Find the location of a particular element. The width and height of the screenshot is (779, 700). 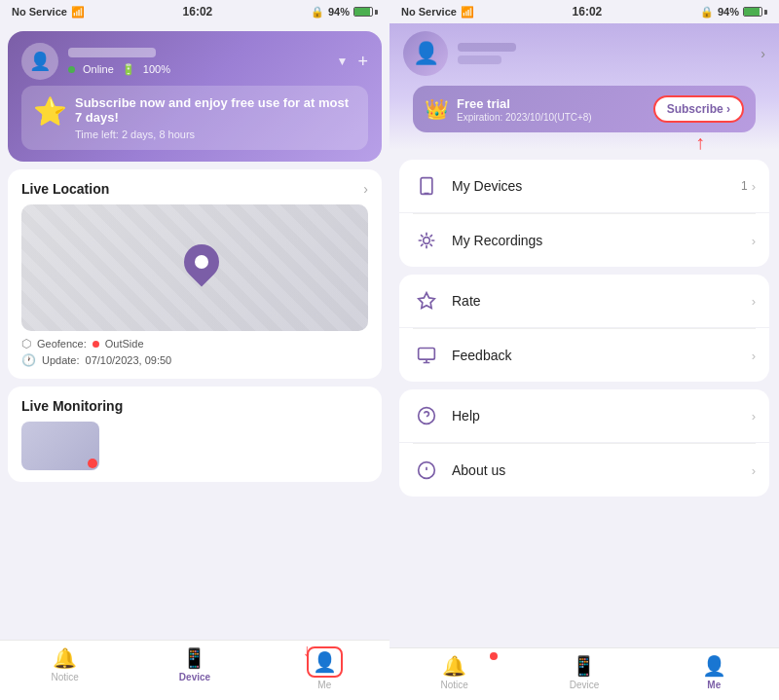

about-icon is located at coordinates (427, 470).